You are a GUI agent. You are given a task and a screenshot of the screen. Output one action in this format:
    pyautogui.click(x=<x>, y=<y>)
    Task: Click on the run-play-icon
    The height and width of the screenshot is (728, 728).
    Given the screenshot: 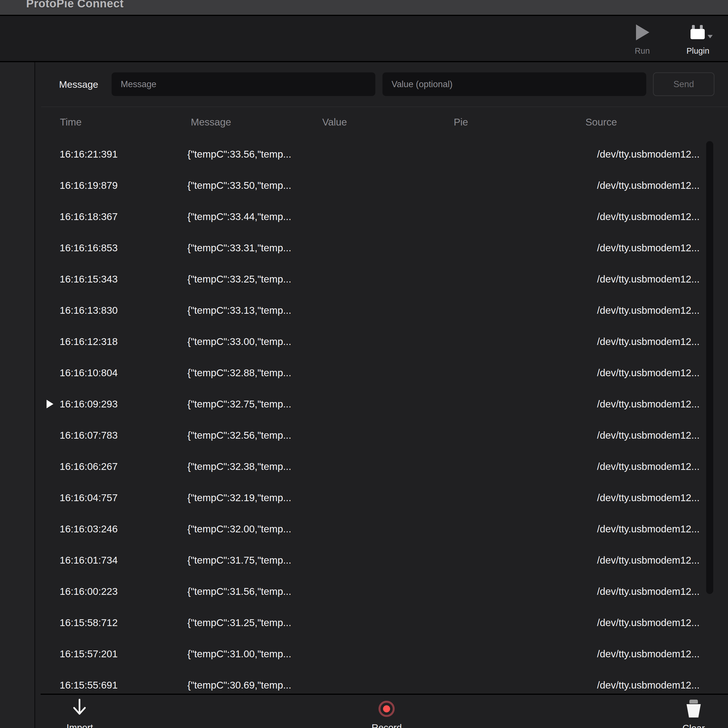 What is the action you would take?
    pyautogui.click(x=643, y=32)
    